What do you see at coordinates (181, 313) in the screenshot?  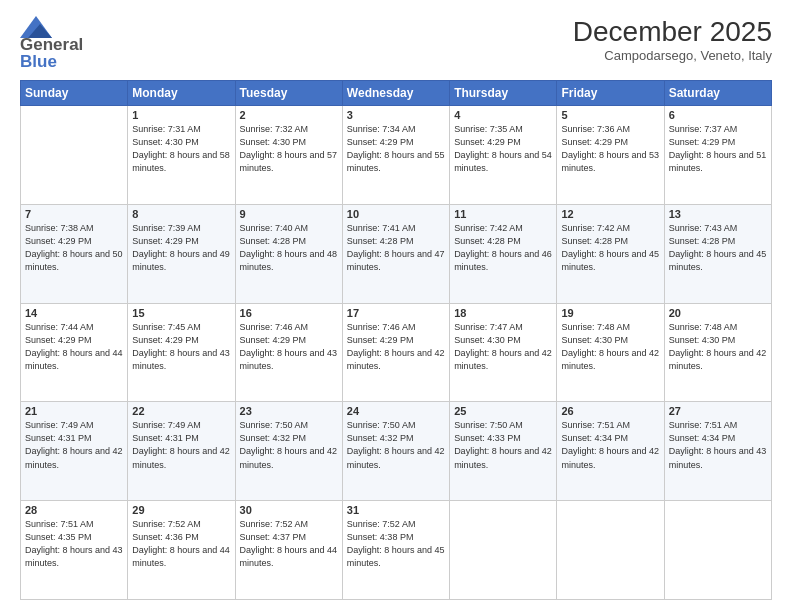 I see `day-number: 15` at bounding box center [181, 313].